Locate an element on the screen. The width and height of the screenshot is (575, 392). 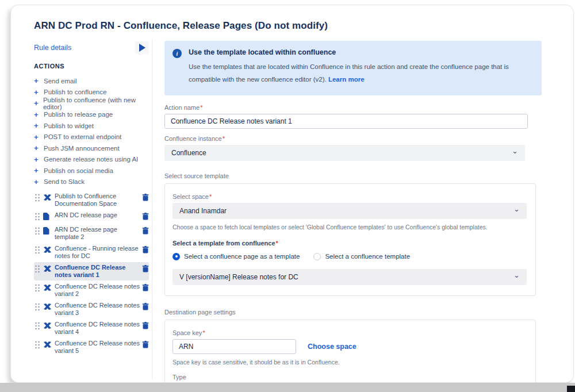
destination-heading: Destination page settings is located at coordinates (353, 312).